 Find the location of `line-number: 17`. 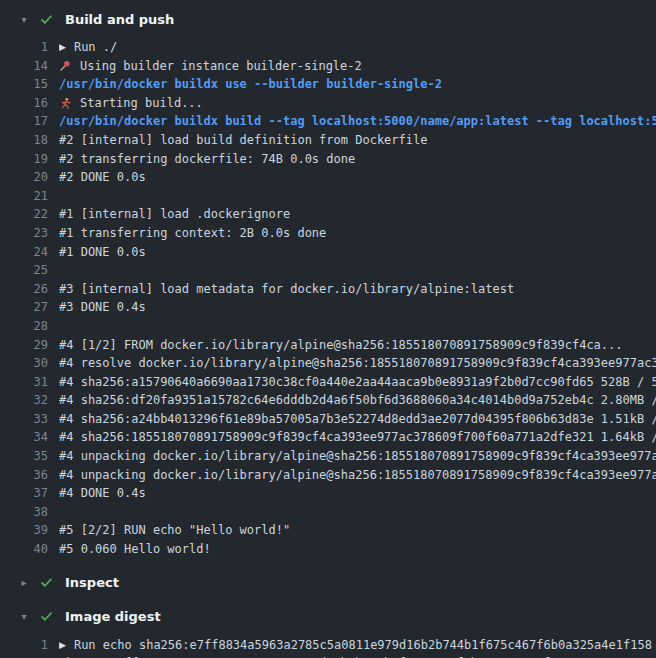

line-number: 17 is located at coordinates (31, 122).